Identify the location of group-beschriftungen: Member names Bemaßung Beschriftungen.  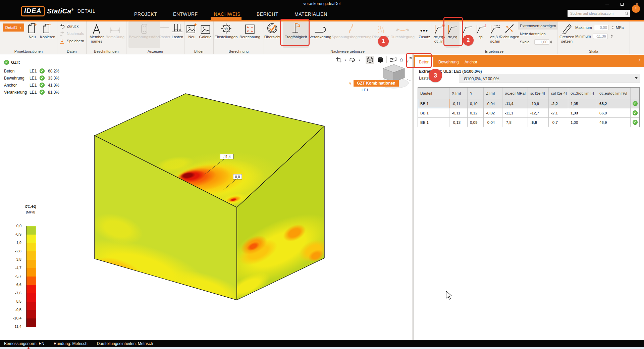
(107, 38).